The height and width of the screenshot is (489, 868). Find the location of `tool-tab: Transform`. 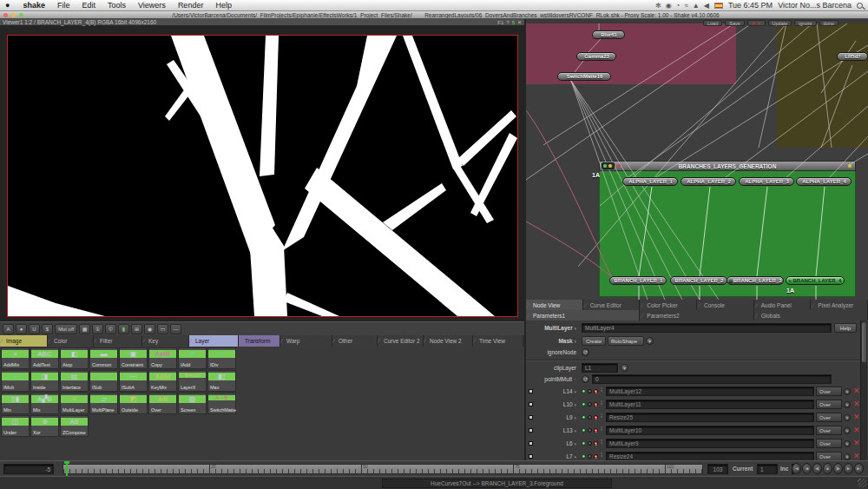

tool-tab: Transform is located at coordinates (260, 340).